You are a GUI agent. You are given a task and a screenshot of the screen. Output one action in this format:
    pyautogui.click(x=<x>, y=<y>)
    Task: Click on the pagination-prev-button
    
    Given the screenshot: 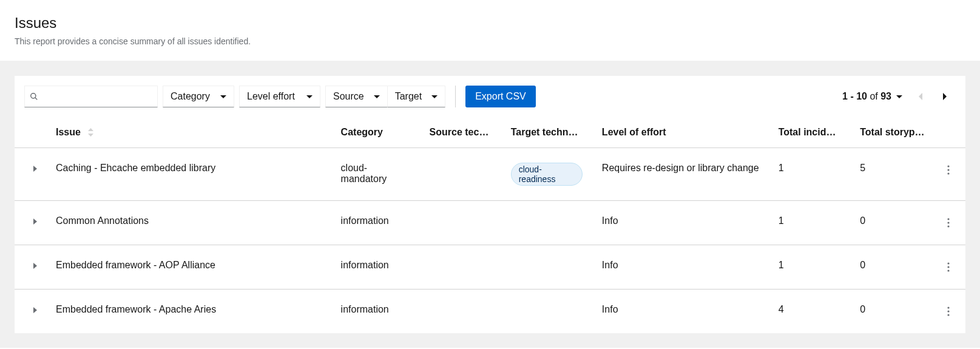 What is the action you would take?
    pyautogui.click(x=921, y=97)
    